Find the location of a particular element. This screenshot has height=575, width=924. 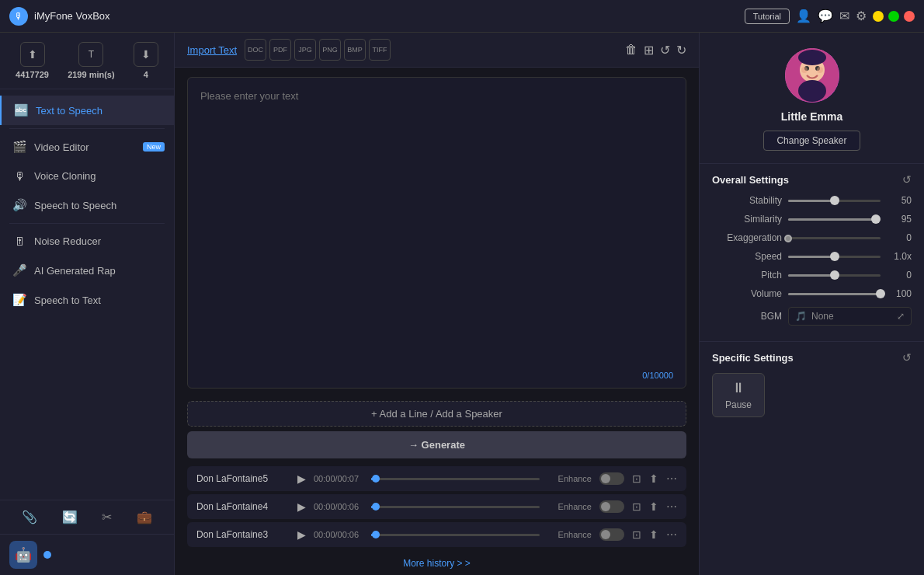

user-icon: 👤 is located at coordinates (804, 16).